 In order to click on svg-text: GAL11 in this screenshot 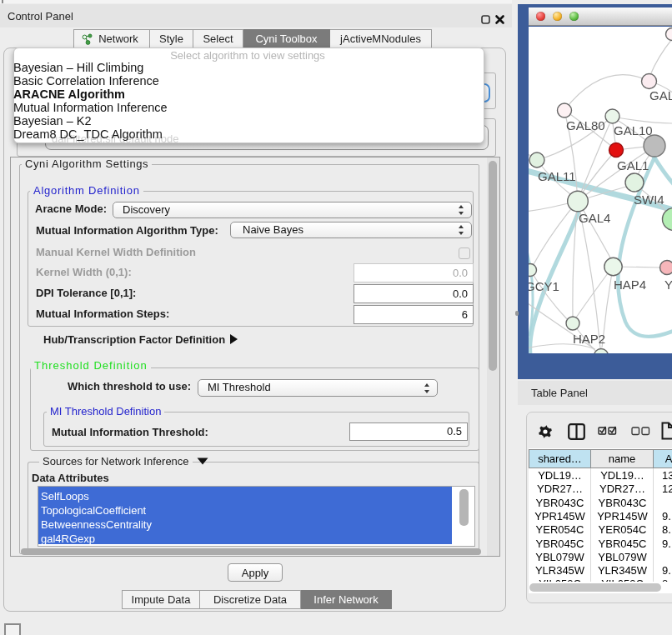, I will do `click(557, 177)`.